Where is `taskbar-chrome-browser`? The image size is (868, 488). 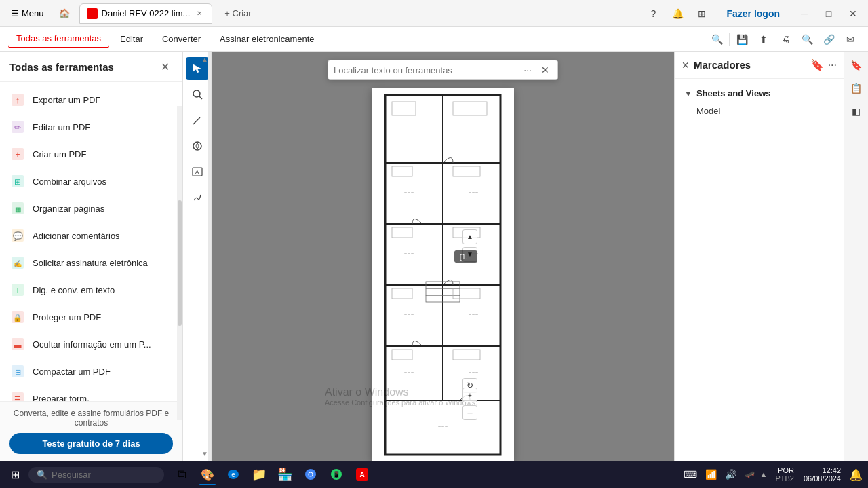 taskbar-chrome-browser is located at coordinates (311, 474).